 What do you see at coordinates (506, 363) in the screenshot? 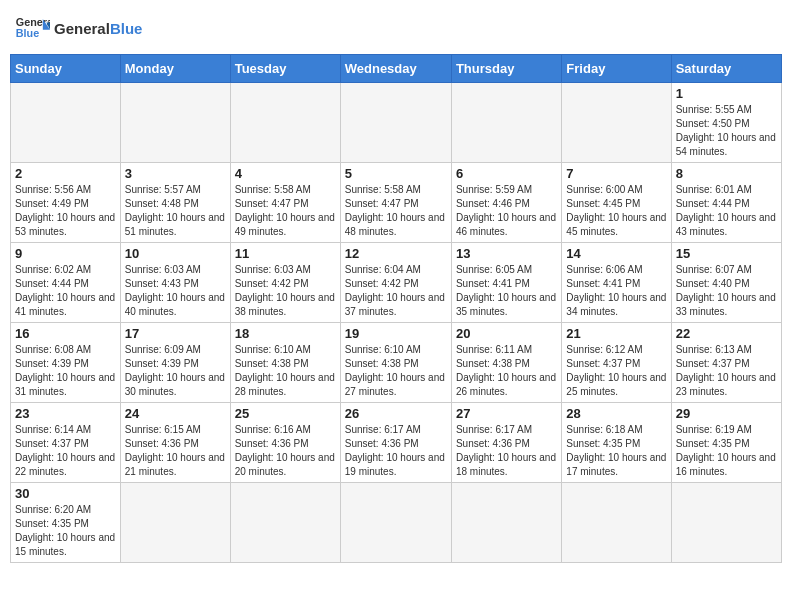
I see `calendar-cell: 20Sunrise: 6:11 AM Sunset: 4:38 PM Dayli…` at bounding box center [506, 363].